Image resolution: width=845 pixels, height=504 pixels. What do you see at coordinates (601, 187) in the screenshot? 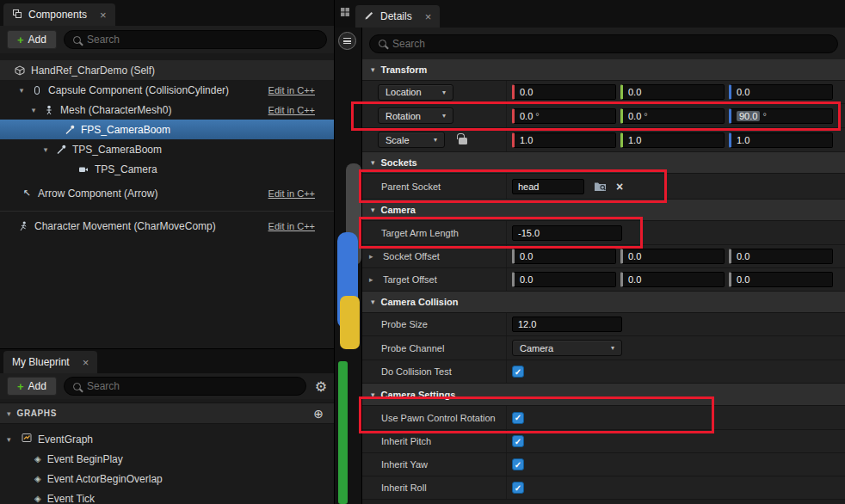
I see `browse-socket-icon` at bounding box center [601, 187].